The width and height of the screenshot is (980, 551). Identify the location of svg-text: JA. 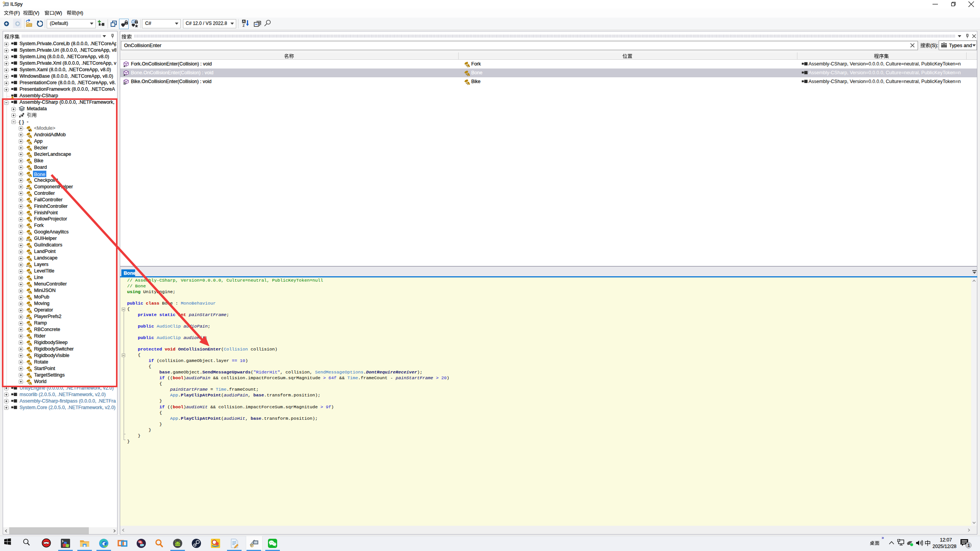
(140, 542).